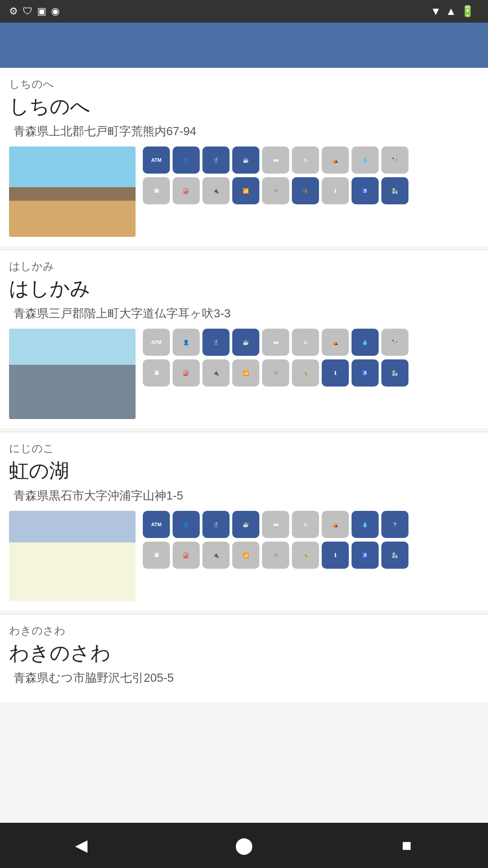 The height and width of the screenshot is (868, 488). I want to click on item-address-hashikami: 青森県三戸郡階上町大字道仏字耳ヶ吠3-3, so click(244, 314).